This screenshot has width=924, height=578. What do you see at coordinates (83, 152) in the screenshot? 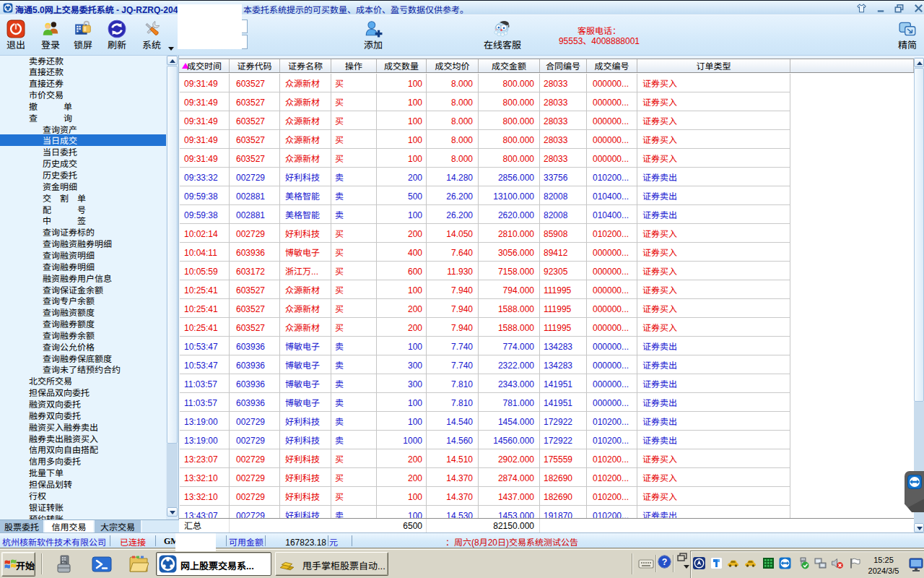
I see `sidebar-menu-item: 当日委托` at bounding box center [83, 152].